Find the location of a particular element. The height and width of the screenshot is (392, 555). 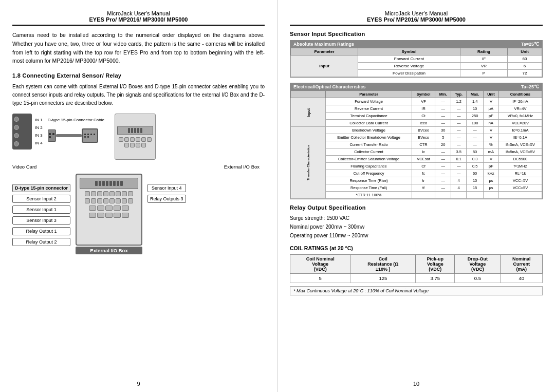

eo-cell: Collector Dark Current is located at coordinates (369, 123).